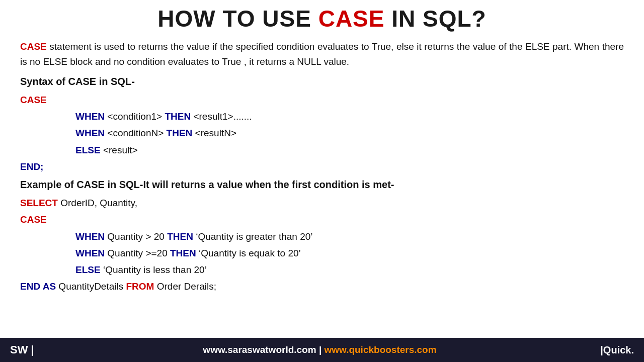  What do you see at coordinates (380, 350) in the screenshot?
I see `footer-website2: www.quickboosters.com` at bounding box center [380, 350].